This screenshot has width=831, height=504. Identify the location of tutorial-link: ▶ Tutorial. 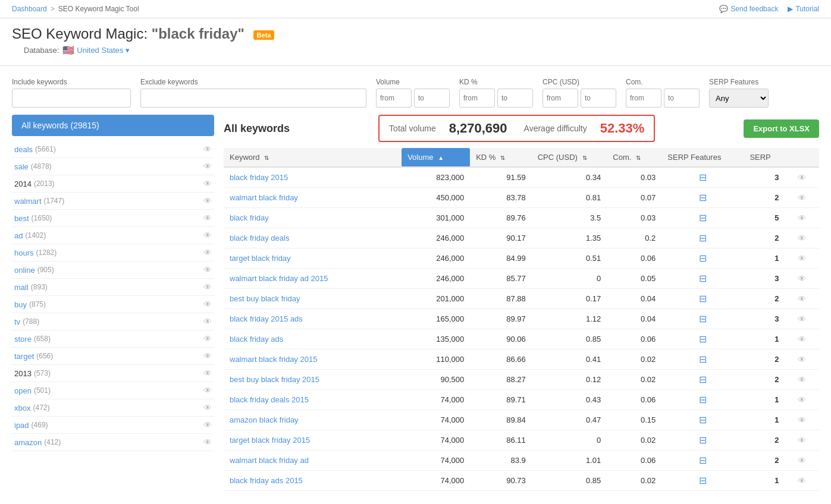
(803, 9).